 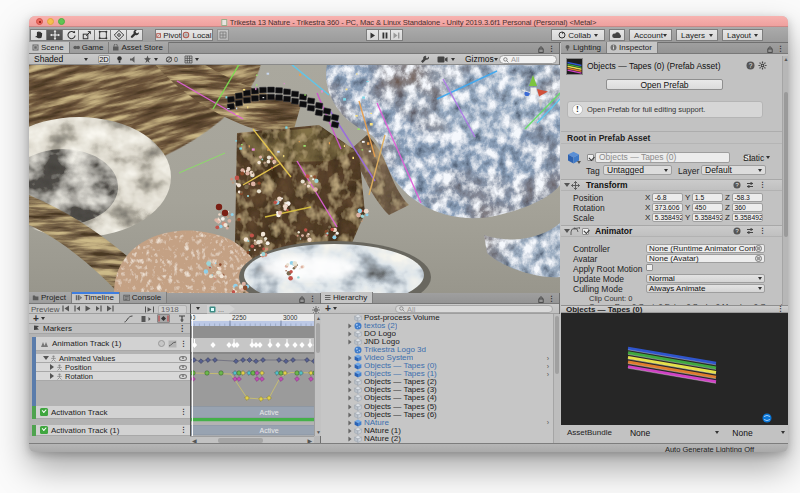 What do you see at coordinates (150, 310) in the screenshot?
I see `play-range-icon` at bounding box center [150, 310].